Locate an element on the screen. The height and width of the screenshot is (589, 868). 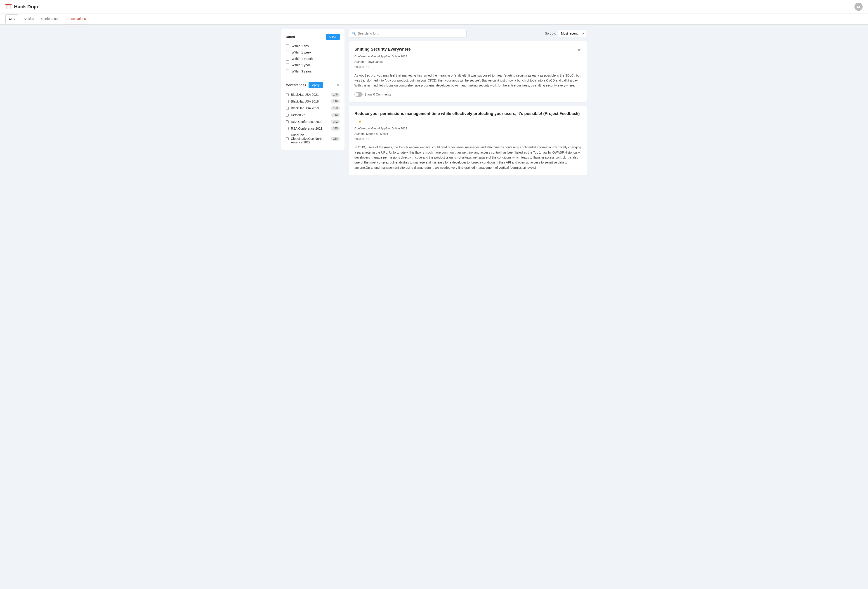
checkbox-within-1-week is located at coordinates (288, 52).